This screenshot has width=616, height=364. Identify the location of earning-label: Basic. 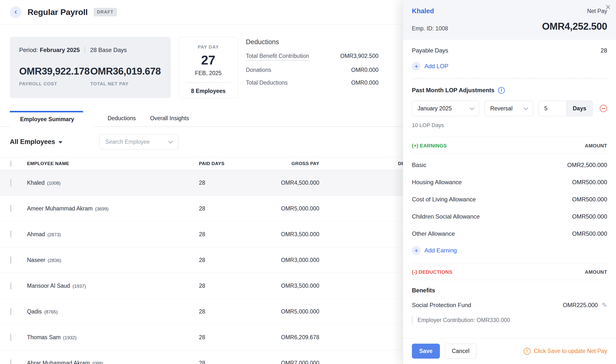
(419, 165).